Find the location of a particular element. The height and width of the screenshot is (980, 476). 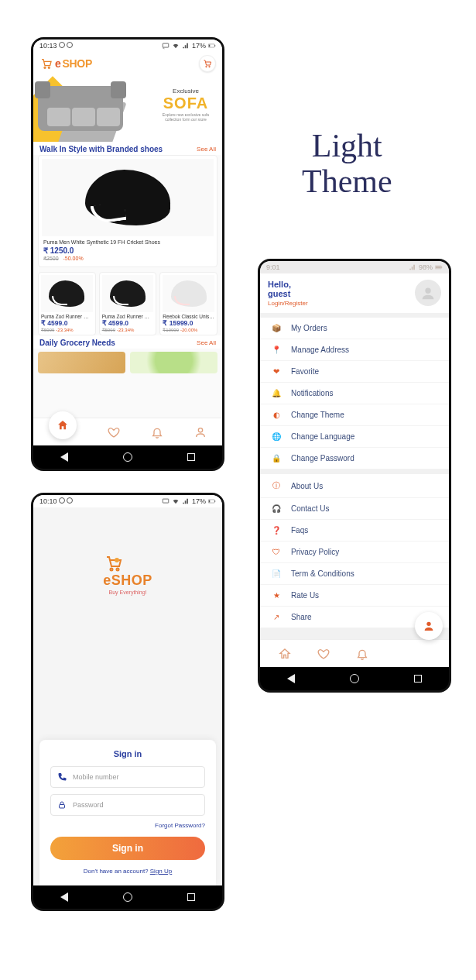

menu-item: ⓘAbout Us is located at coordinates (354, 487).